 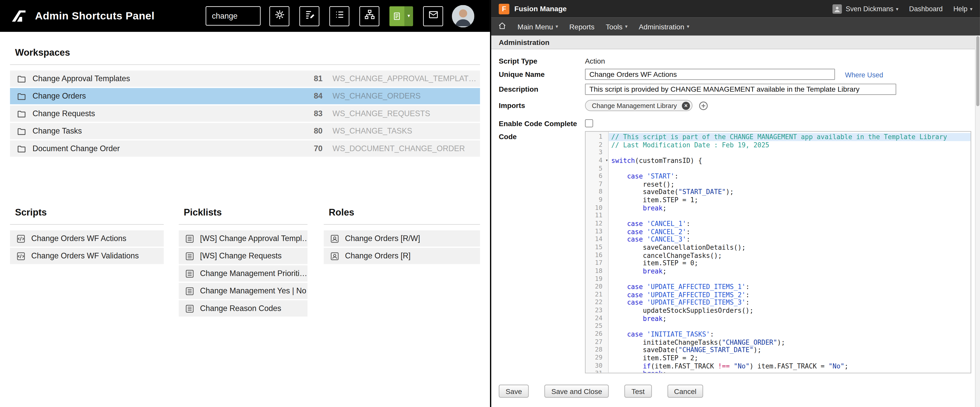 I want to click on workspace-label: Change Orders, so click(x=163, y=96).